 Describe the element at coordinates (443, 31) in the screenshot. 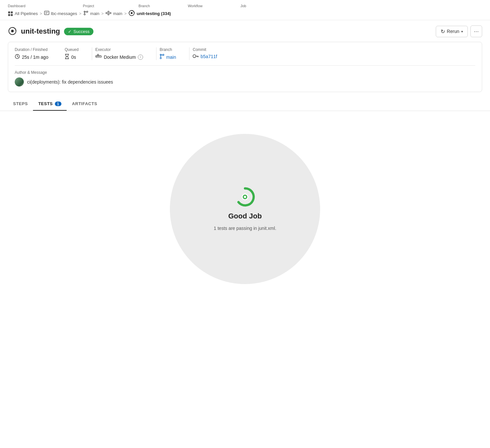

I see `rerun-icon: ↻` at that location.